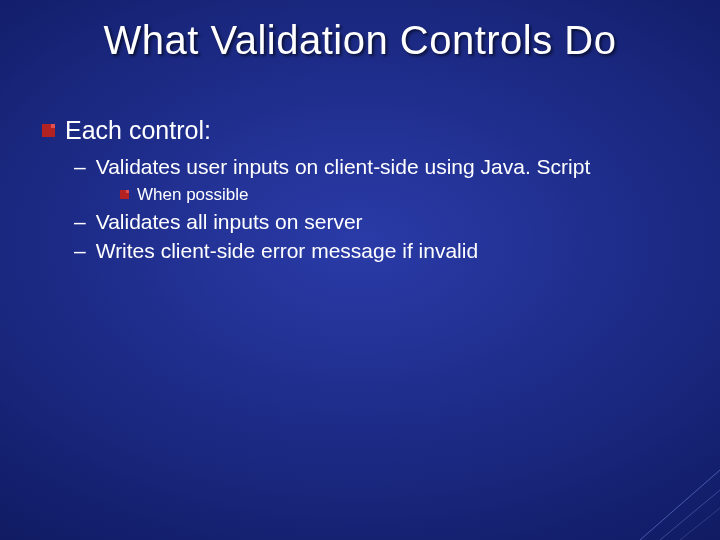  What do you see at coordinates (138, 130) in the screenshot?
I see `level1-text: Each control:` at bounding box center [138, 130].